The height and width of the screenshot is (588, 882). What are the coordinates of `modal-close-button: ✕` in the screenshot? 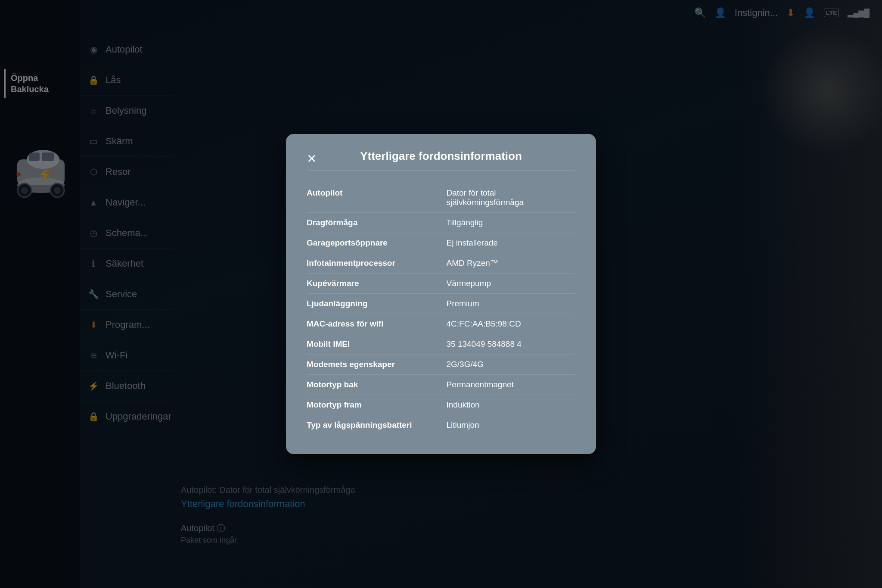 It's located at (312, 159).